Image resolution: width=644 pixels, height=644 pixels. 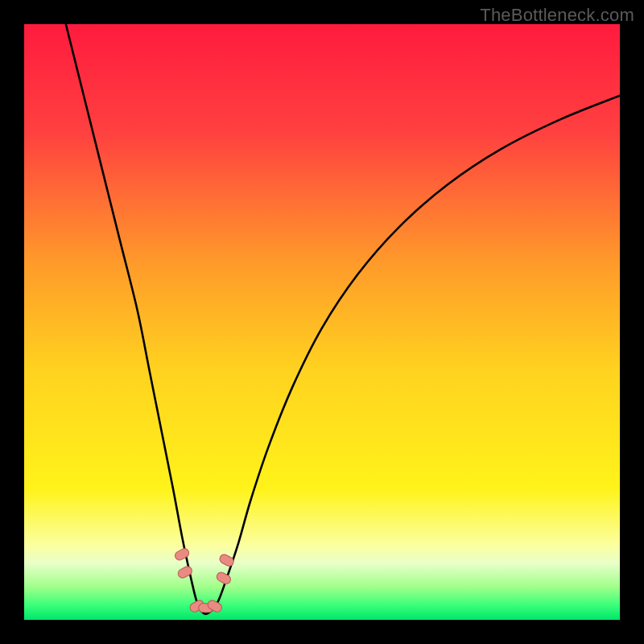 What do you see at coordinates (204, 581) in the screenshot?
I see `curve-markers` at bounding box center [204, 581].